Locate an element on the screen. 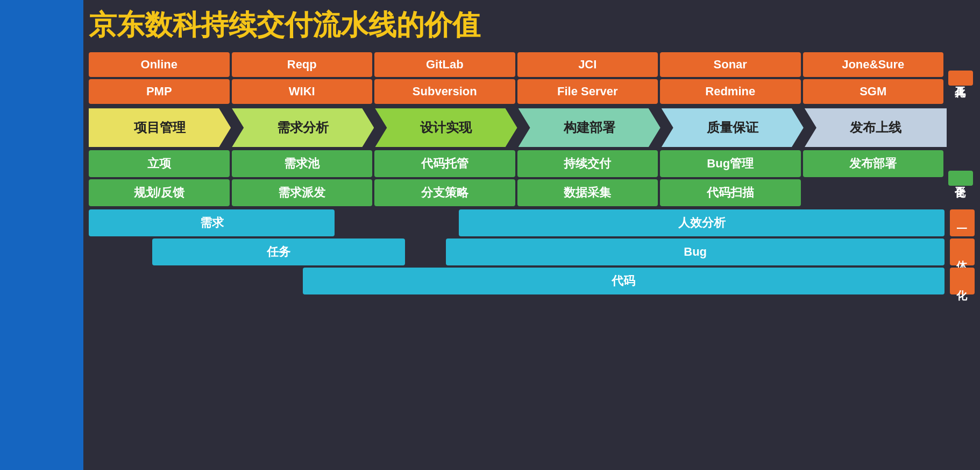 The height and width of the screenshot is (470, 980). int-renwu: 任务 is located at coordinates (279, 252).